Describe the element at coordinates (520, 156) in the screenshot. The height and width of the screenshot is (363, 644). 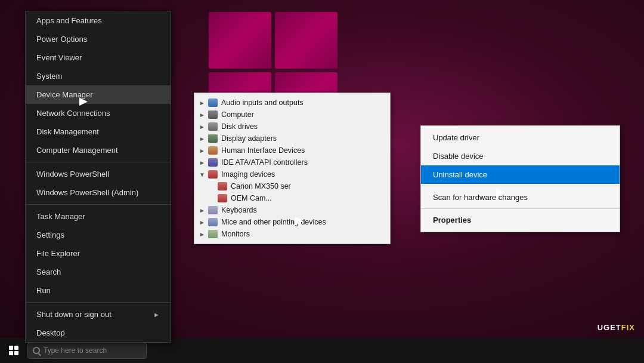
I see `ctx-disable-device: Disable device` at that location.